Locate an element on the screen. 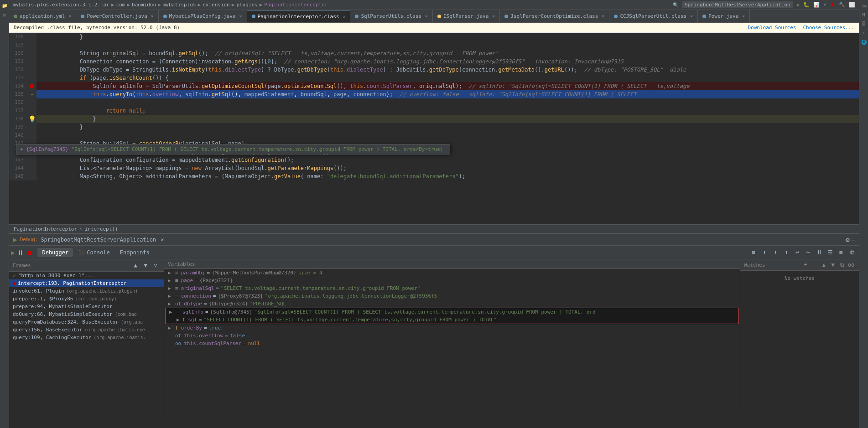 This screenshot has width=868, height=428. run-config-label: SpringbootMqttRestServerApplication is located at coordinates (738, 5).